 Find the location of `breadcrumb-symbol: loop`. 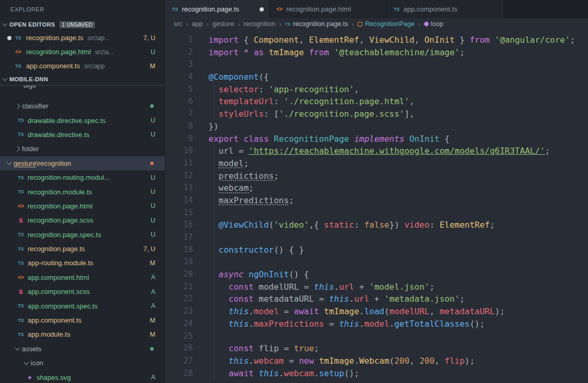

breadcrumb-symbol: loop is located at coordinates (434, 24).